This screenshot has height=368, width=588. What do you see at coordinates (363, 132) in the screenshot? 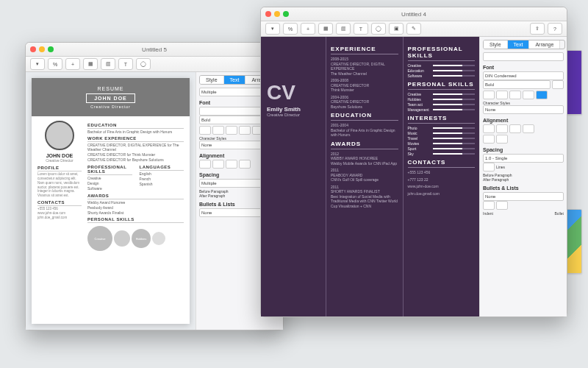
I see `edu-text: Bachelor of Fine Arts in Graphic Design …` at bounding box center [363, 132].